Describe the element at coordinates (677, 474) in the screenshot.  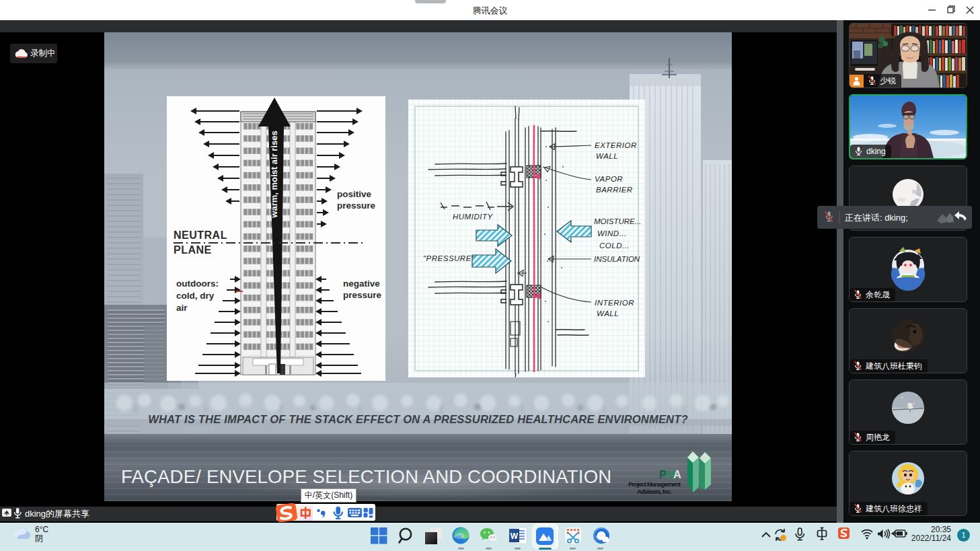
I see `svg-text: A` at that location.